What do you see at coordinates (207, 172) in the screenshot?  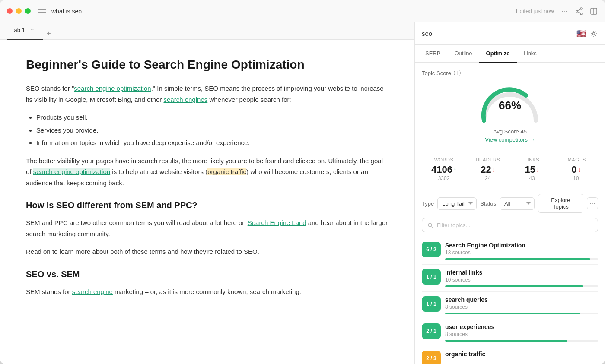 I see `paragraph-2: The better visibility your pages have in…` at bounding box center [207, 172].